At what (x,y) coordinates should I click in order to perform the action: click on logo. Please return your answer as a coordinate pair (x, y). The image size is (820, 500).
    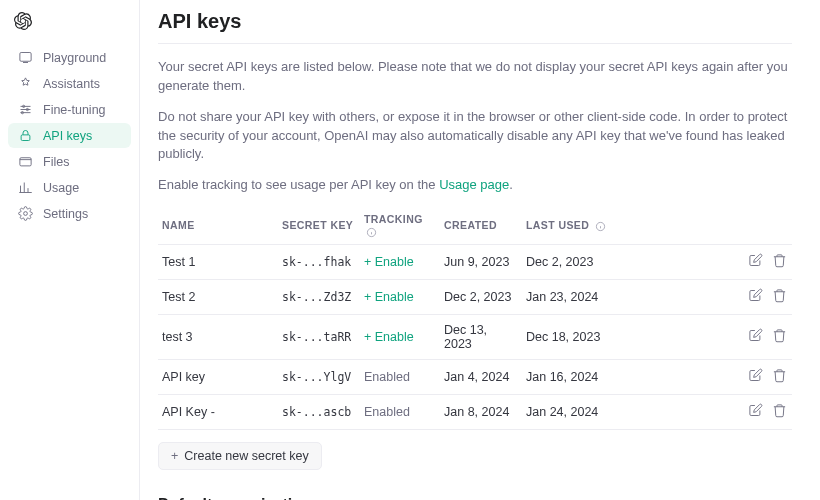
    Looking at the image, I should click on (70, 26).